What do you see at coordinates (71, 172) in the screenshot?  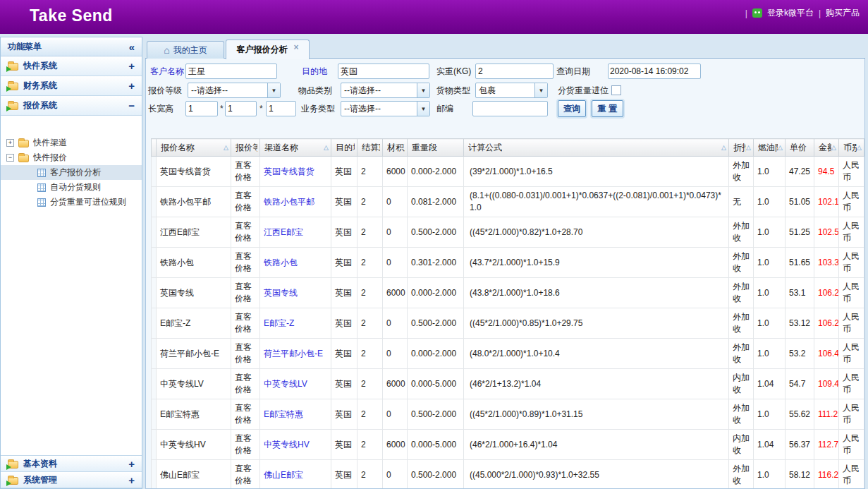 I see `tree-item-customer-quote-analysis: 客户报价分析` at bounding box center [71, 172].